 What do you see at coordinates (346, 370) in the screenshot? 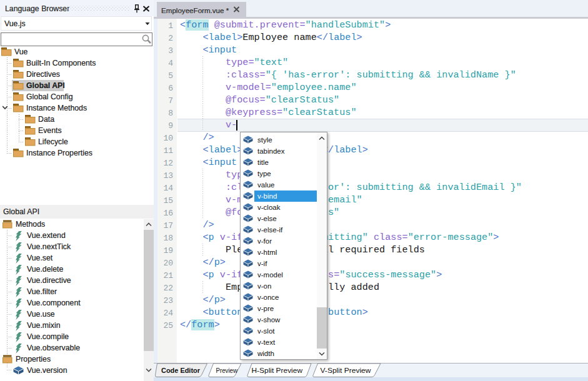
I see `svg-text: V-Split Preview` at bounding box center [346, 370].